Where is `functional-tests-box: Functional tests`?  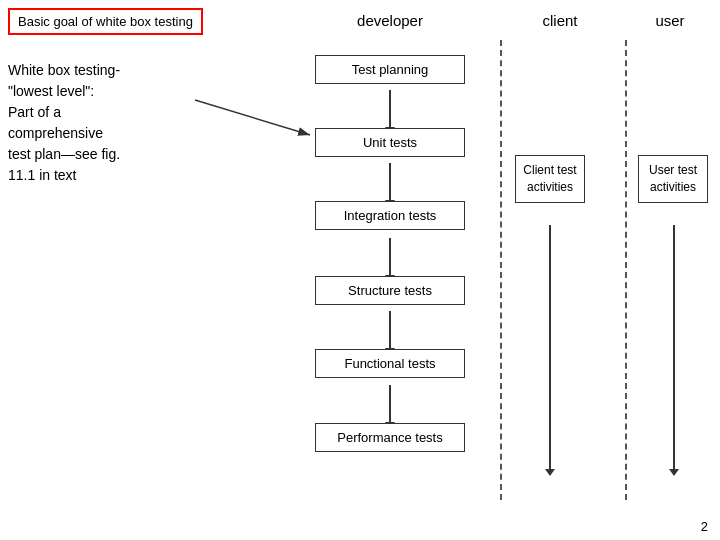
functional-tests-box: Functional tests is located at coordinates (390, 364).